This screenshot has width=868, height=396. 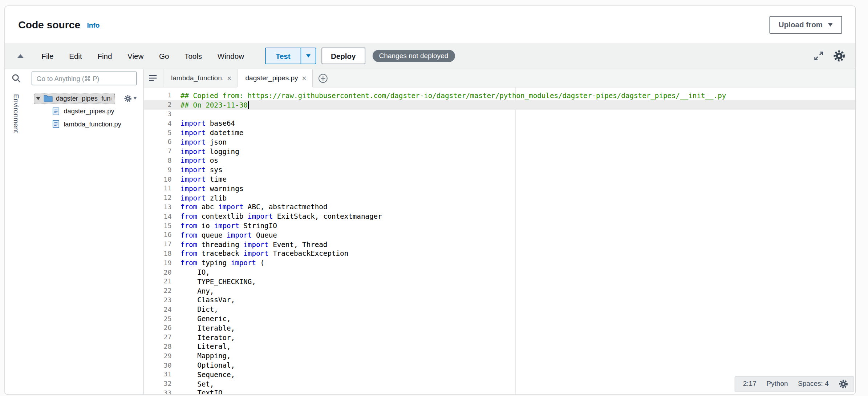 What do you see at coordinates (500, 114) in the screenshot?
I see `code-line: 3` at bounding box center [500, 114].